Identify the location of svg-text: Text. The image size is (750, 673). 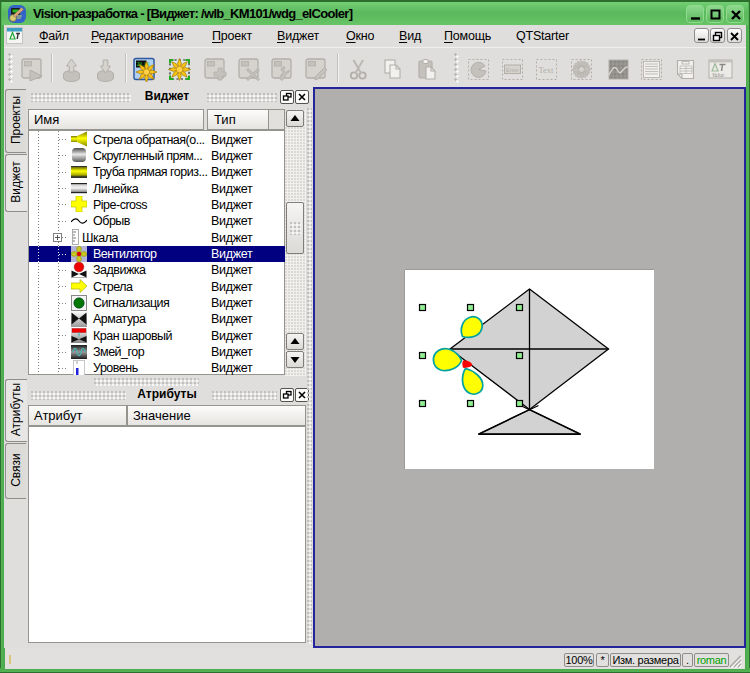
(547, 70).